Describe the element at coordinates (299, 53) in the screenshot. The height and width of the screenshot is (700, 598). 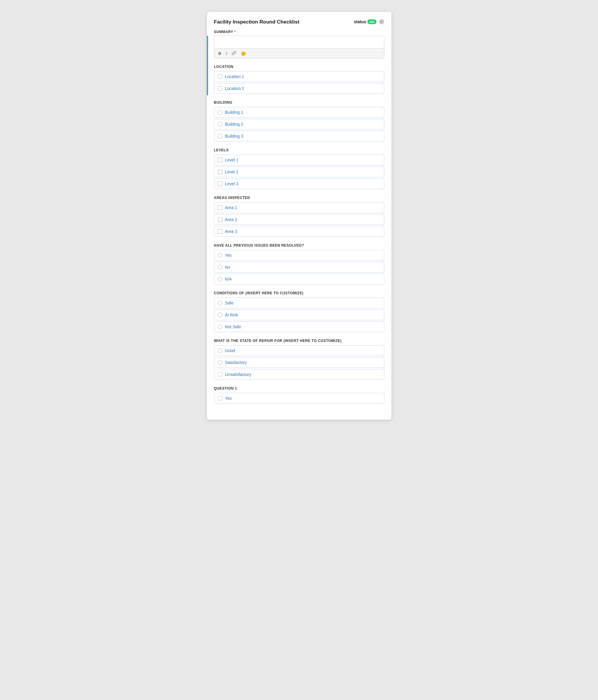
I see `editor-toolbar: B I 🙂` at that location.